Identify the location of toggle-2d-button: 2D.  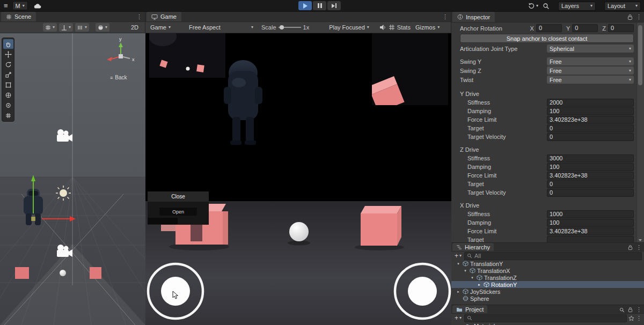
(135, 27).